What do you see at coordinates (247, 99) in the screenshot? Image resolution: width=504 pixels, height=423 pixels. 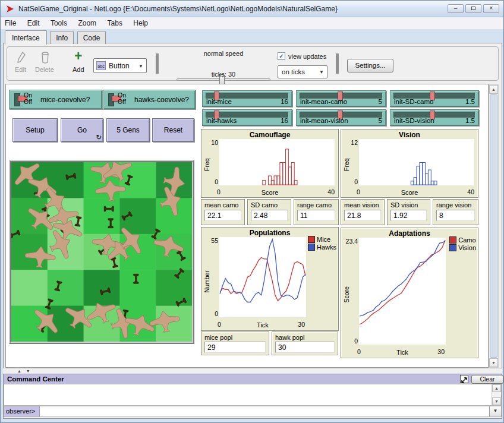 I see `slider-init-mice: init-mice 16` at bounding box center [247, 99].